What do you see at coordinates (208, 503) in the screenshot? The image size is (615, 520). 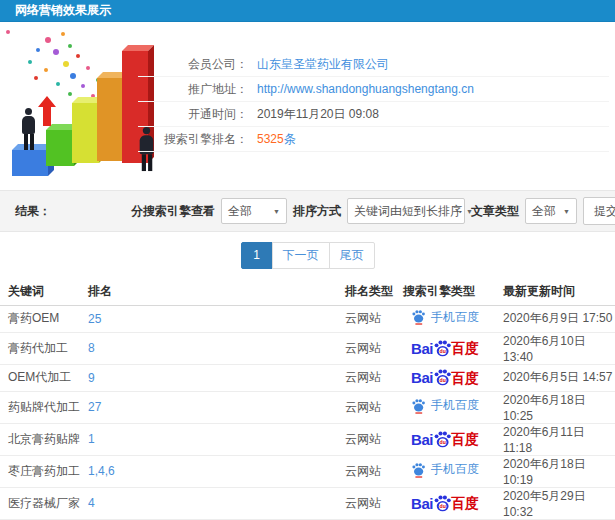 I see `rank-link: 4` at bounding box center [208, 503].